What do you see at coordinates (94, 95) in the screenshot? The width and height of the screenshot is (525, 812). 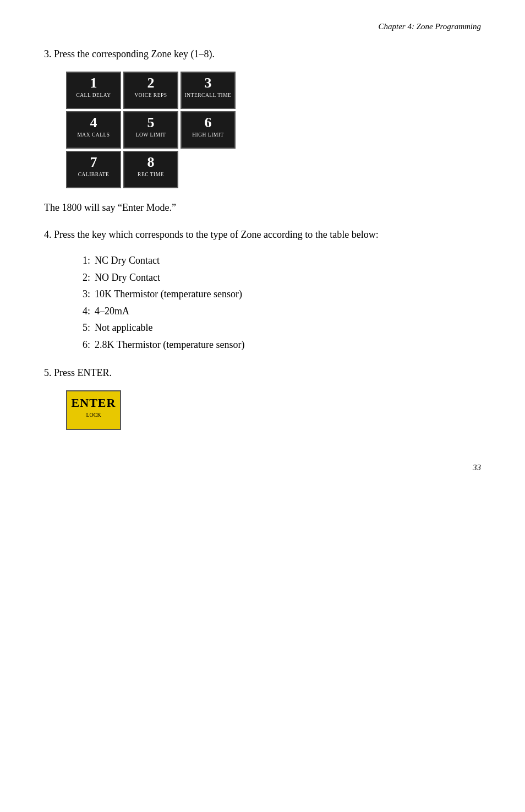 I see `key-label-1: CALL DELAY` at bounding box center [94, 95].